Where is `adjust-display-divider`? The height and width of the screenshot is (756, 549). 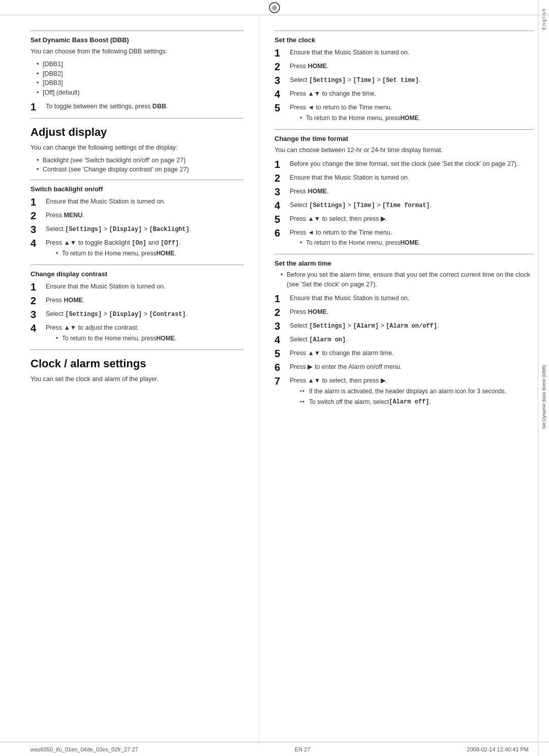 adjust-display-divider is located at coordinates (137, 118).